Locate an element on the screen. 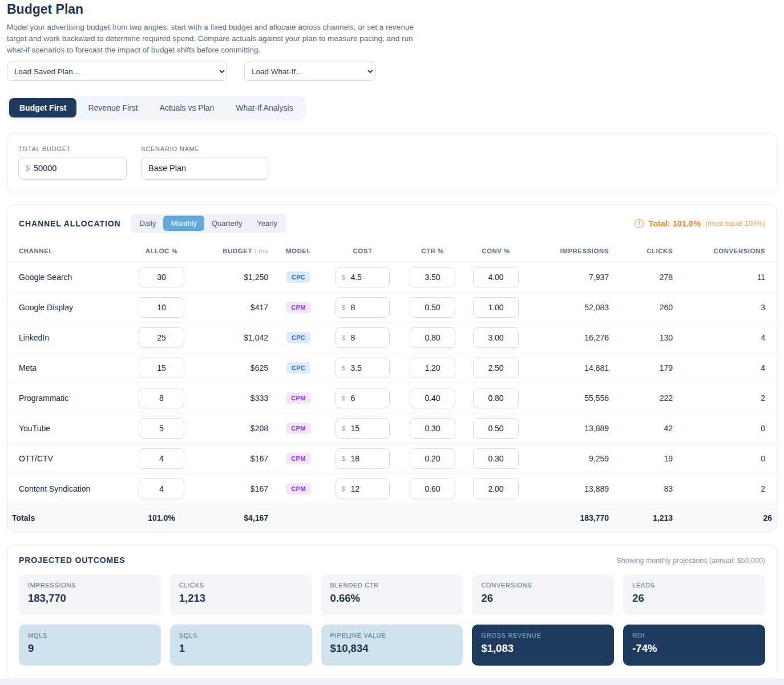 Image resolution: width=784 pixels, height=685 pixels. metric-card-sqls: SQLS 1 is located at coordinates (241, 645).